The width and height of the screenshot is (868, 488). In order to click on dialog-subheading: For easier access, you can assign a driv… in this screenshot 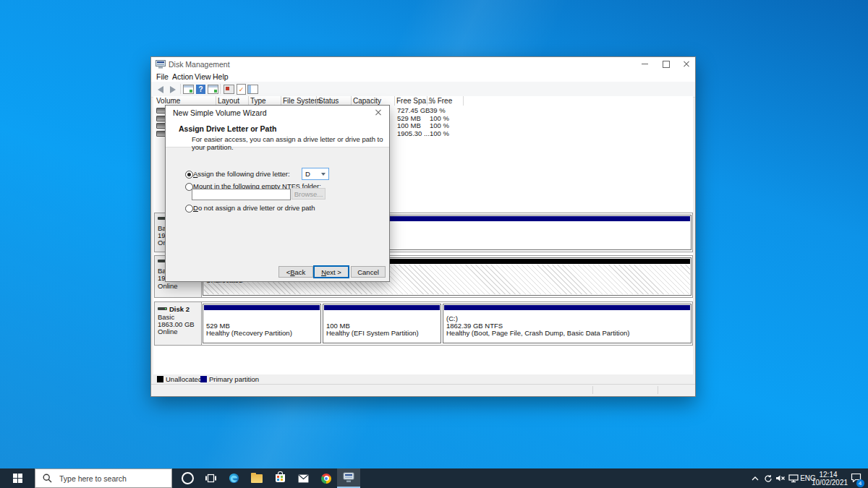, I will do `click(291, 143)`.